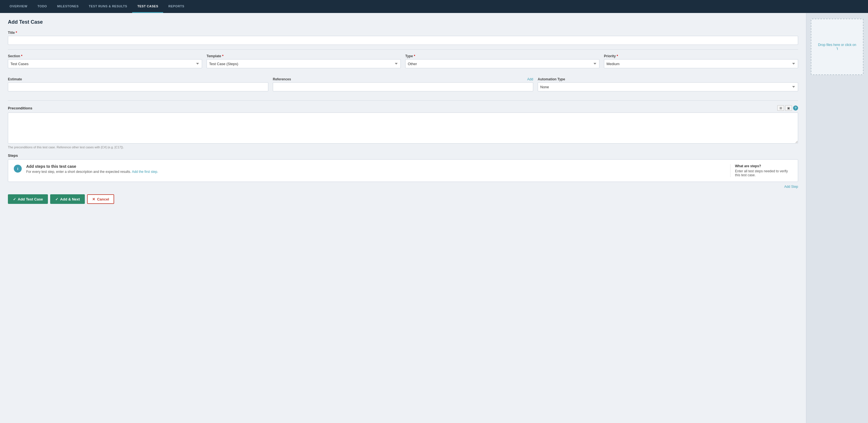  Describe the element at coordinates (403, 63) in the screenshot. I see `fields-row-1: Section * Test Cases Template * Test Cas…` at that location.